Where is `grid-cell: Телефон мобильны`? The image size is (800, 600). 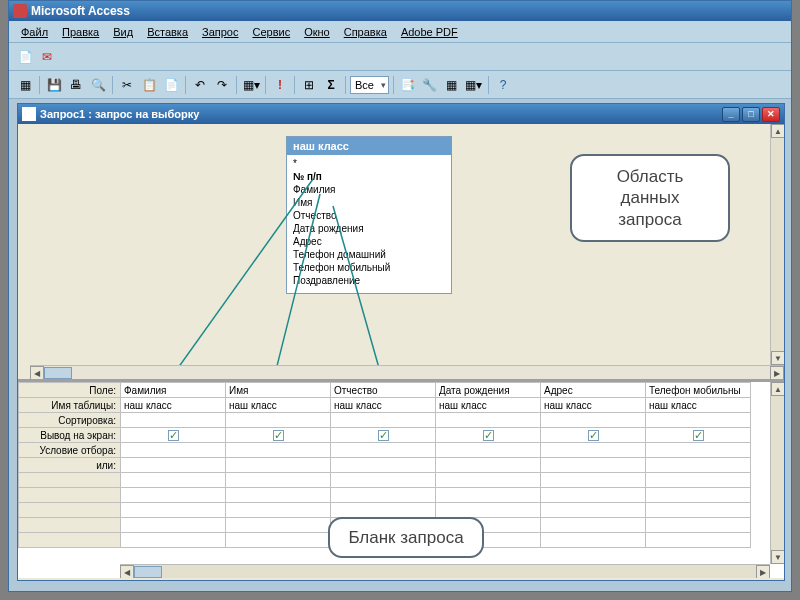
grid-cell: Телефон мобильны is located at coordinates (698, 390).